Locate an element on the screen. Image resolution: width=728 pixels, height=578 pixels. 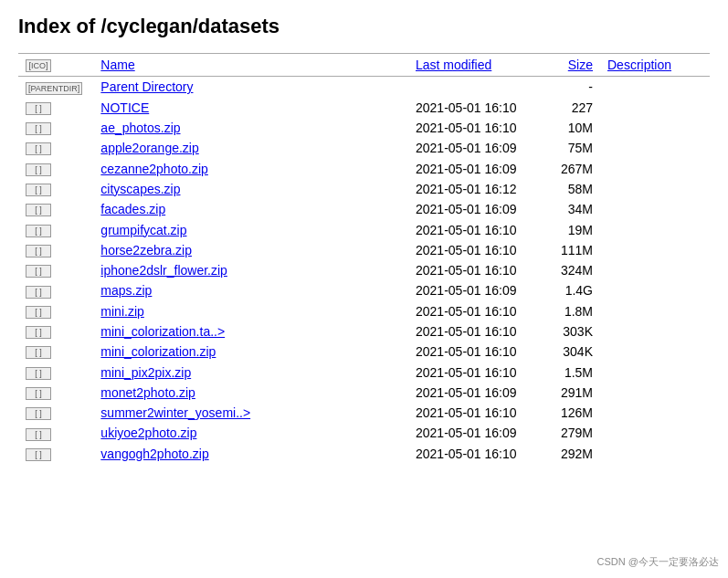
desc-sort-link: Description is located at coordinates (639, 65).